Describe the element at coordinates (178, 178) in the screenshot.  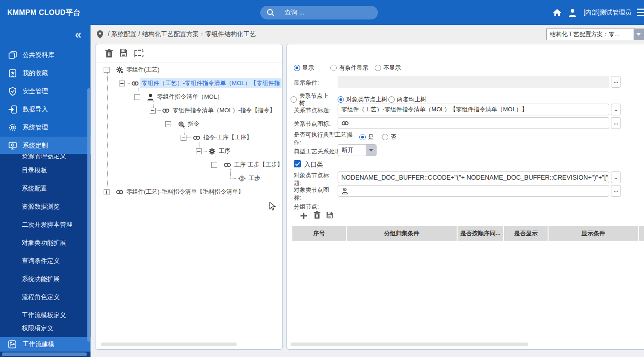
I see `tree-node: 工步` at that location.